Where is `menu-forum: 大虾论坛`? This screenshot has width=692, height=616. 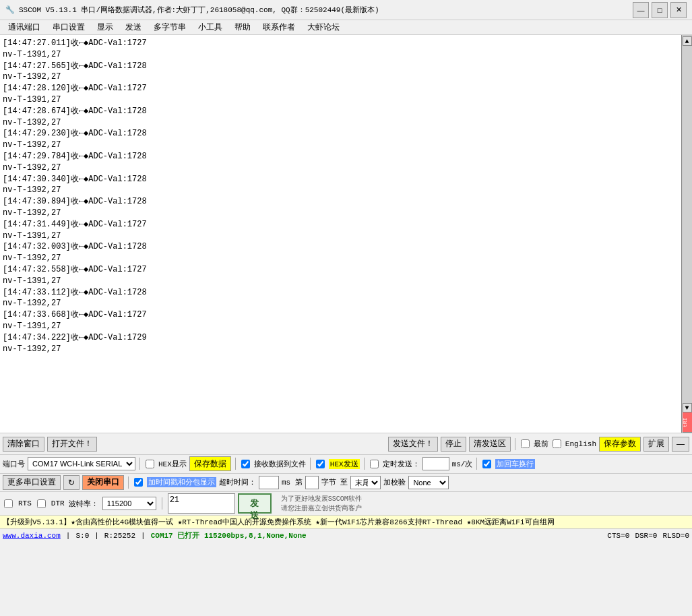
menu-forum: 大虾论坛 is located at coordinates (323, 27).